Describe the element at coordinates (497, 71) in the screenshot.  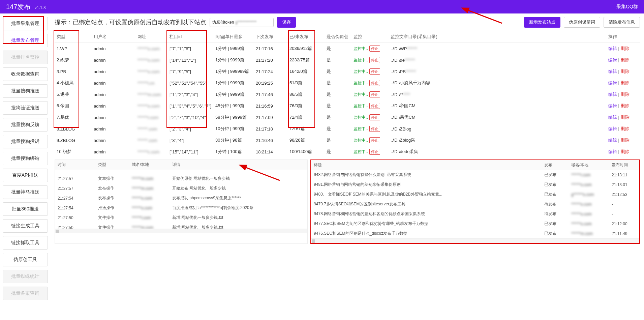
I see `cell-dir: ..\D:\PB******` at that location.